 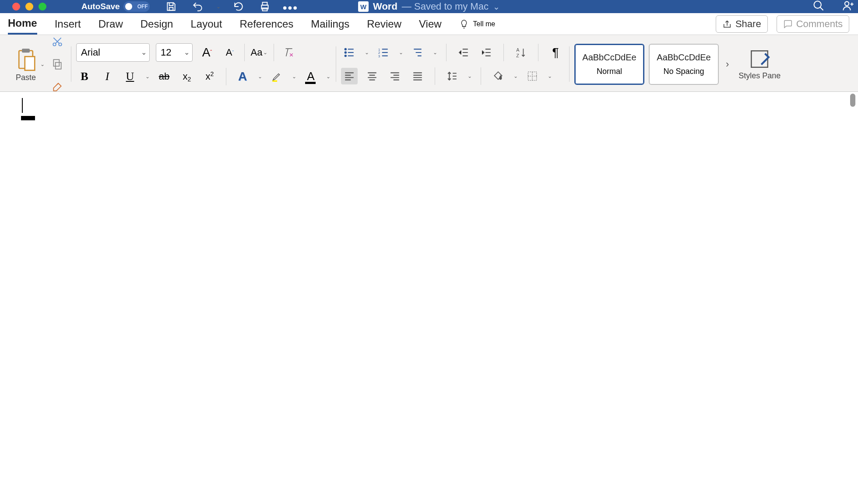 I want to click on share-button: Share, so click(x=742, y=24).